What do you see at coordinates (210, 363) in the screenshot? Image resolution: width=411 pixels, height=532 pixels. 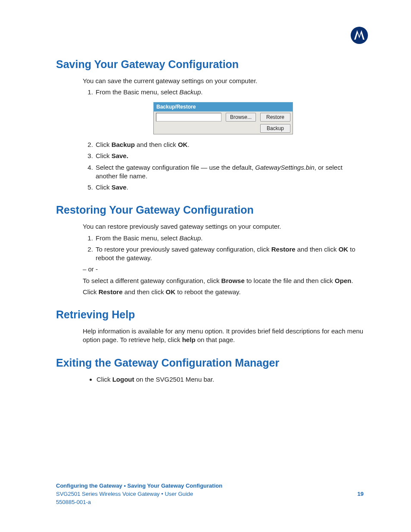 I see `heading-exiting: Exiting the Gateway Configuration Manage…` at bounding box center [210, 363].